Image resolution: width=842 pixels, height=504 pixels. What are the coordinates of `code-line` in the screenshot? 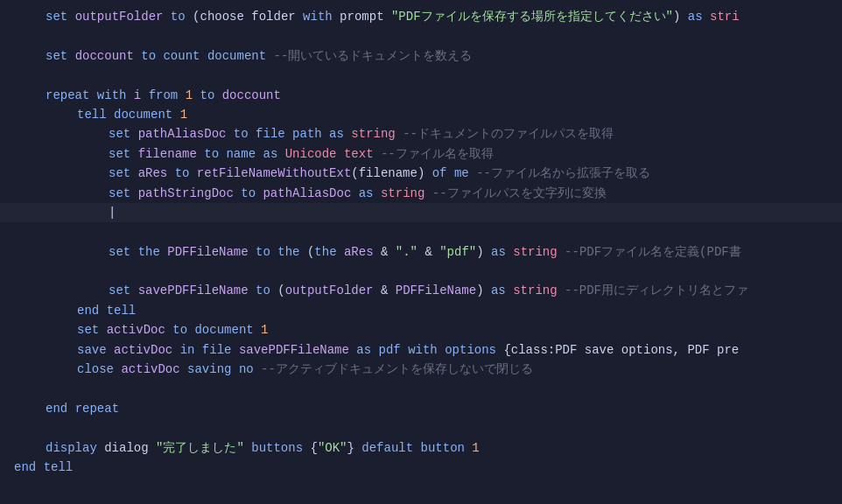 It's located at (421, 36).